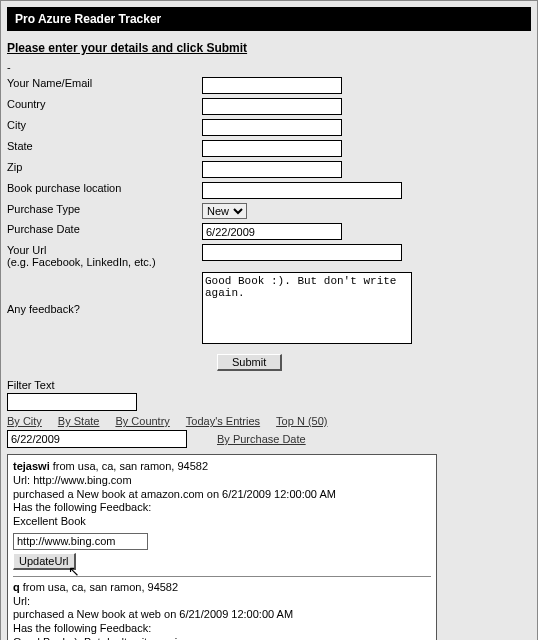  Describe the element at coordinates (302, 421) in the screenshot. I see `link-topn: Top N (50)` at that location.